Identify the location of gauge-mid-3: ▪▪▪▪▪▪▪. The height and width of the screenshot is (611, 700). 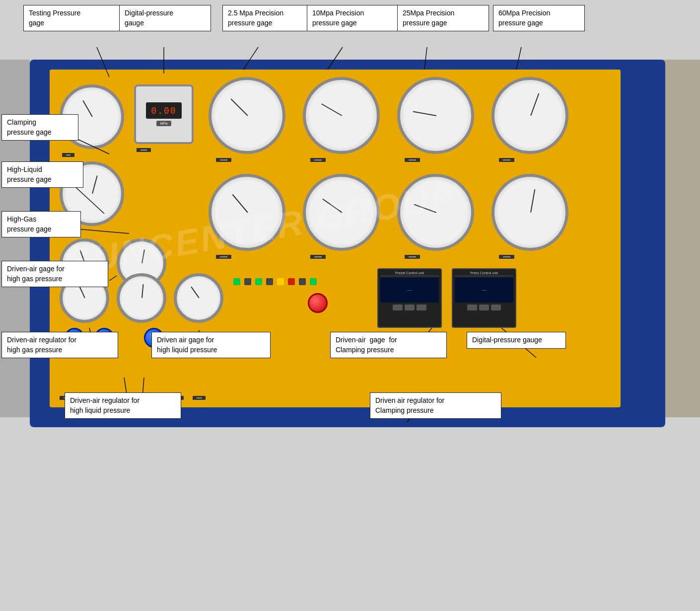
(436, 213).